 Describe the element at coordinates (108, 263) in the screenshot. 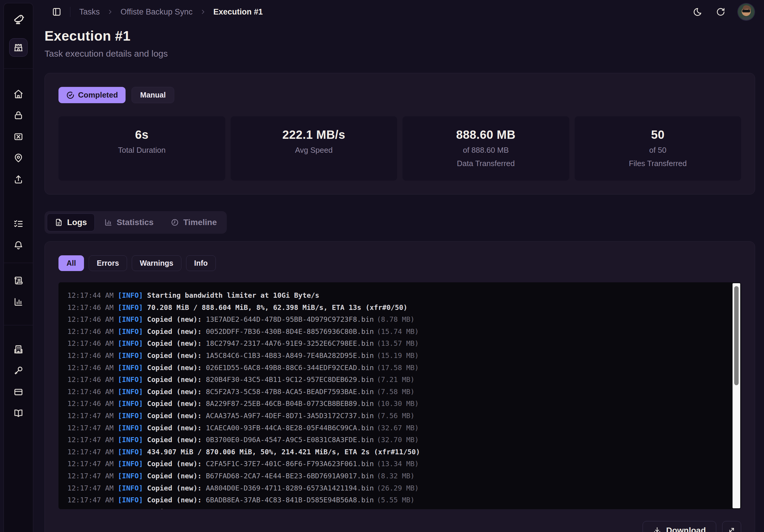

I see `filter-errors-button: Errors` at that location.